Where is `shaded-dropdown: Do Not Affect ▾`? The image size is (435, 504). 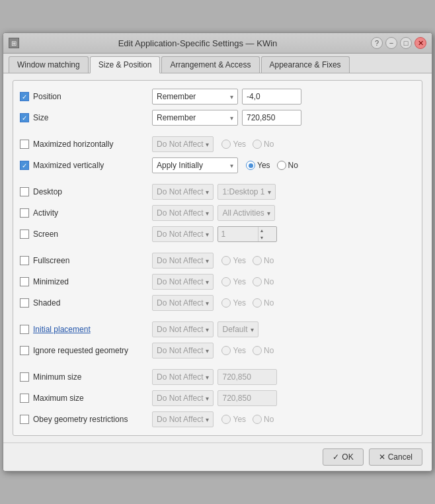 shaded-dropdown: Do Not Affect ▾ is located at coordinates (182, 303).